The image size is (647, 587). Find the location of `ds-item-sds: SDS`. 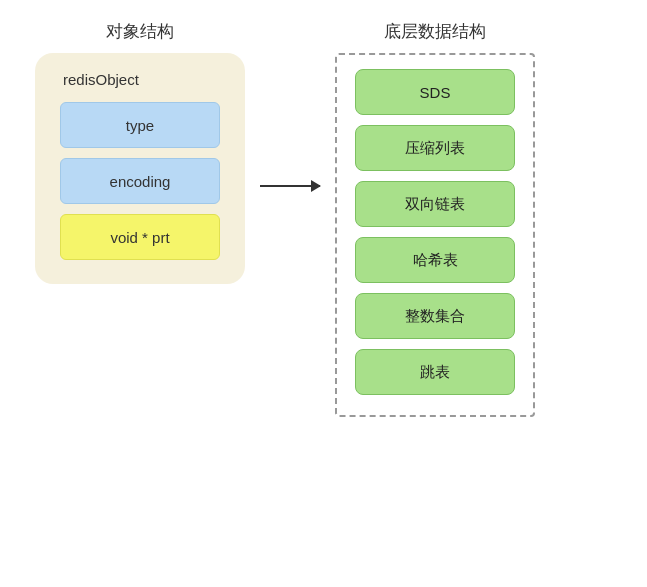

ds-item-sds: SDS is located at coordinates (435, 92).